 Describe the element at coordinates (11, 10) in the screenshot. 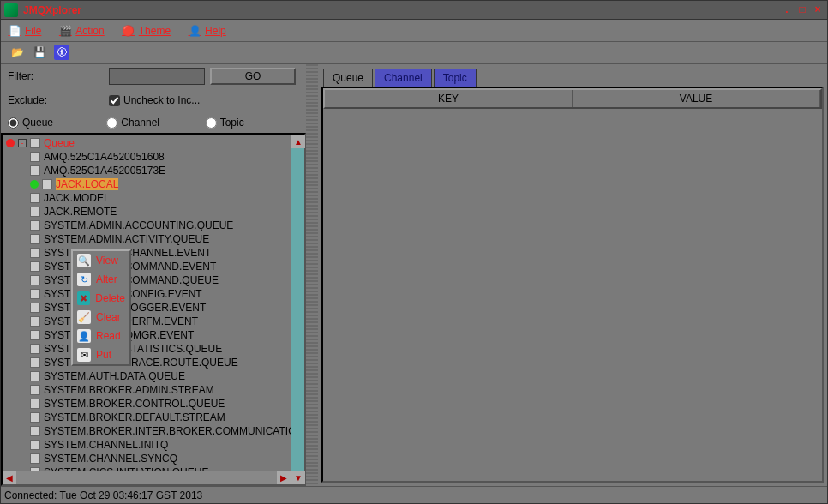

I see `app-icon` at that location.